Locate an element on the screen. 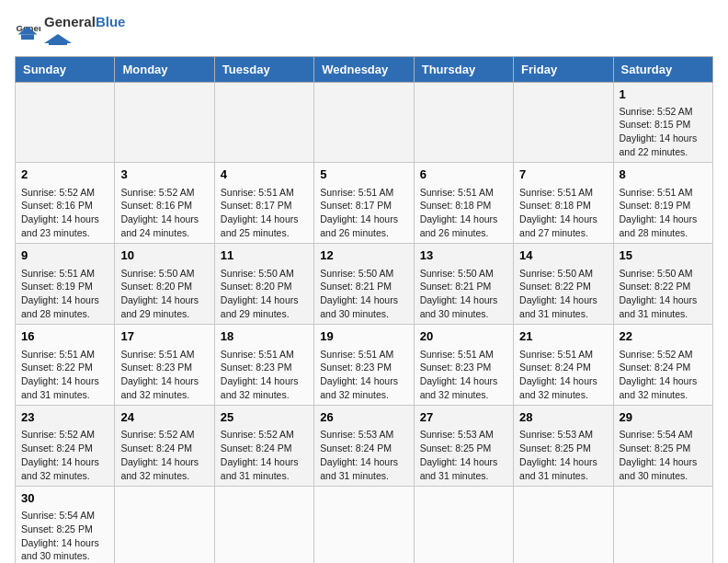 Image resolution: width=728 pixels, height=563 pixels. day-info: Sunrise: 5:51 AM Sunset: 8:22 PM Dayligh… is located at coordinates (64, 375).